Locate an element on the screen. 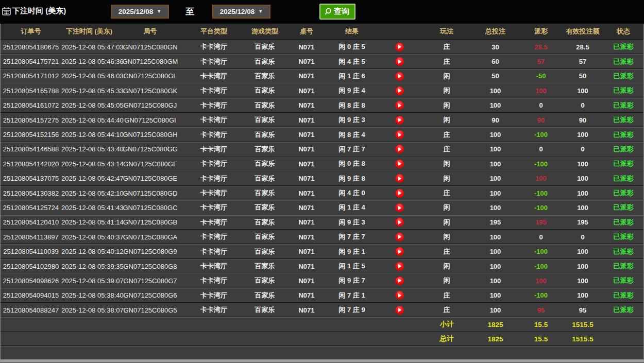 The height and width of the screenshot is (363, 644). table-row: 251208054171012 2025-12-08 05:46:03 GN07… is located at coordinates (322, 76).